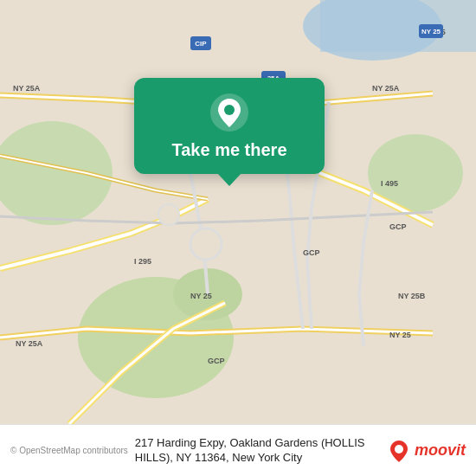 The height and width of the screenshot is (476, 476). I want to click on svg-text: I 495, so click(389, 183).